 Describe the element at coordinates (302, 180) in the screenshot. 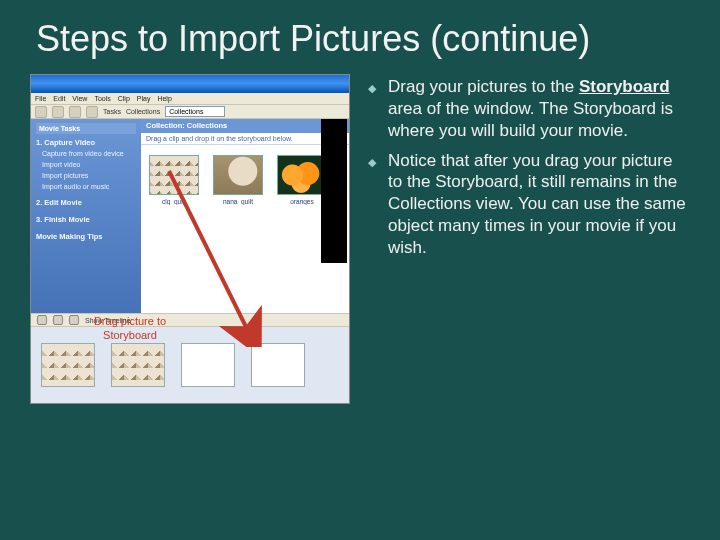

I see `thumbnail: oranges` at that location.